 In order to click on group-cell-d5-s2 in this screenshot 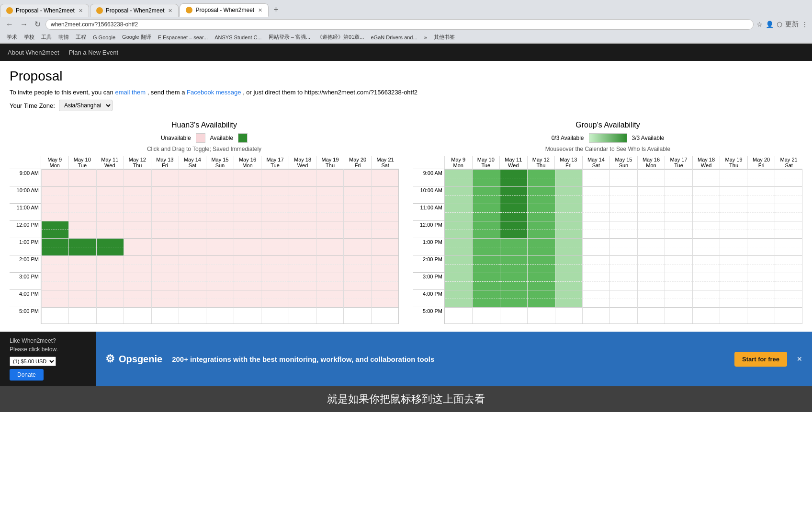, I will do `click(596, 191)`.